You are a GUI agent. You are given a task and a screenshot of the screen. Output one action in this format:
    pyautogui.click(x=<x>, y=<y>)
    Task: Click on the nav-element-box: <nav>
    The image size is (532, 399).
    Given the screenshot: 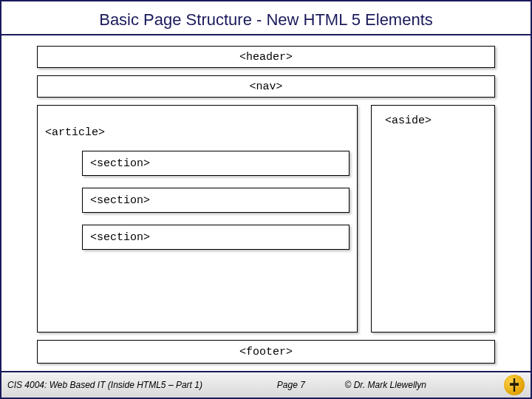 What is the action you would take?
    pyautogui.click(x=266, y=86)
    